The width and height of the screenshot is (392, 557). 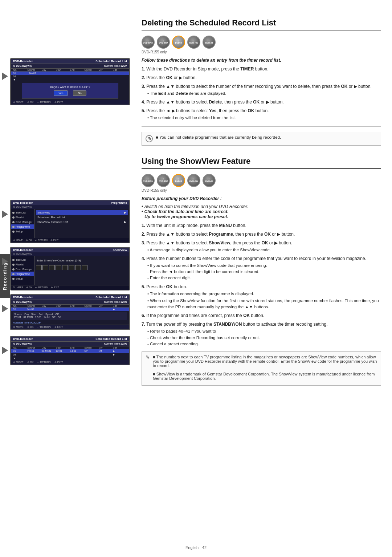 What do you see at coordinates (23, 217) in the screenshot?
I see `sidebar-playlist: Playlist` at bounding box center [23, 217].